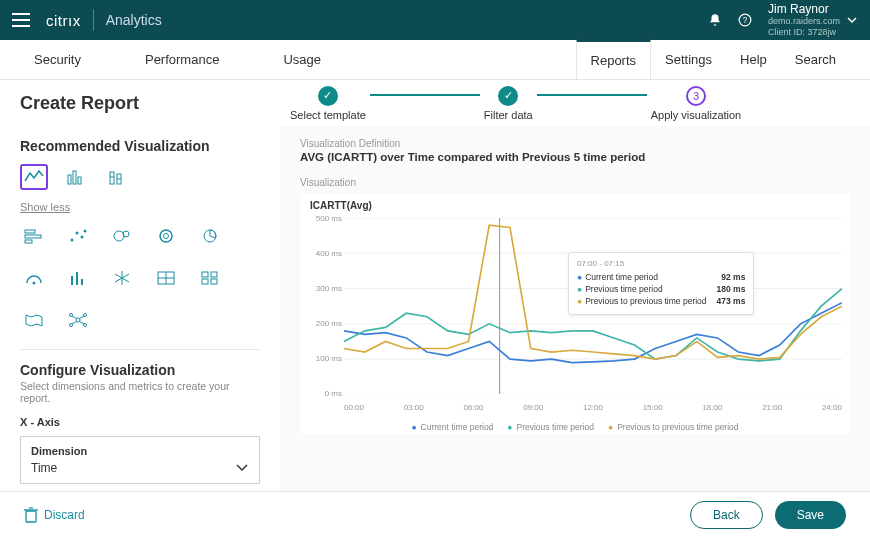 Image resolution: width=870 pixels, height=537 pixels. What do you see at coordinates (302, 60) in the screenshot?
I see `nav-usage: Usage` at bounding box center [302, 60].